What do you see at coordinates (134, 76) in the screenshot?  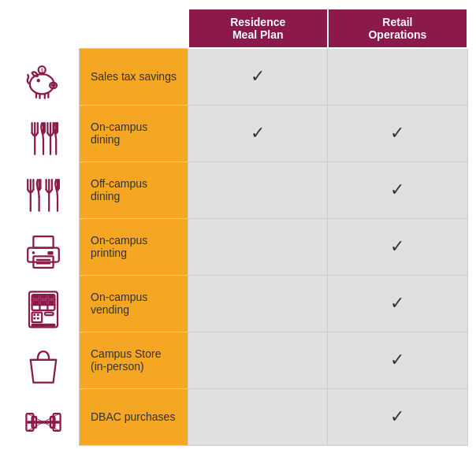 I see `feature-label: Sales tax savings` at bounding box center [134, 76].